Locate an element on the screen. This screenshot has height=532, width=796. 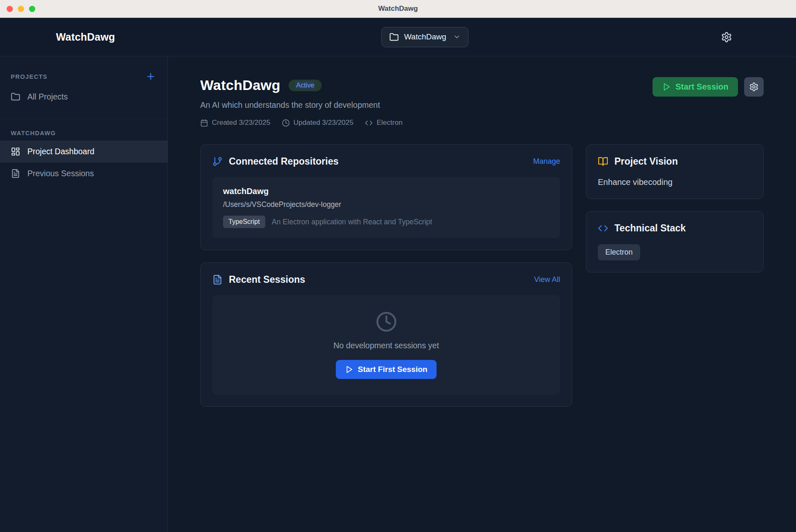
card-title: Connected Repositories is located at coordinates (378, 162).